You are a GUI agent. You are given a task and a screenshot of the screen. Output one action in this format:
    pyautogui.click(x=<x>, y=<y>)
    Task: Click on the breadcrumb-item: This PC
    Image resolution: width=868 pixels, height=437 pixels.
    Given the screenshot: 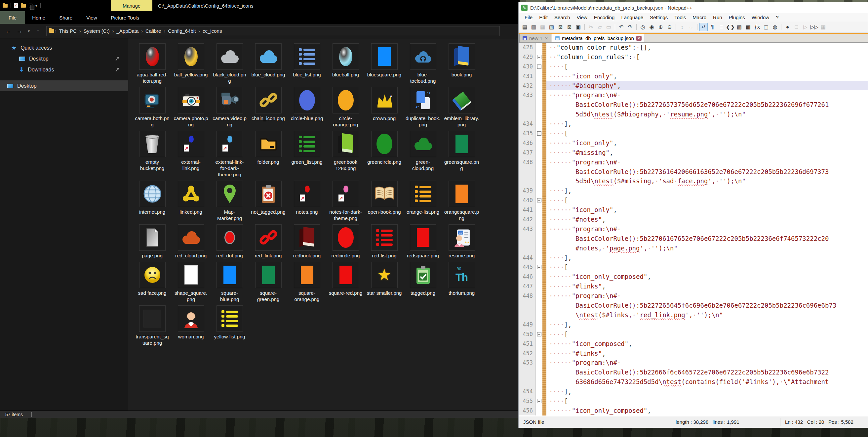 What is the action you would take?
    pyautogui.click(x=68, y=31)
    